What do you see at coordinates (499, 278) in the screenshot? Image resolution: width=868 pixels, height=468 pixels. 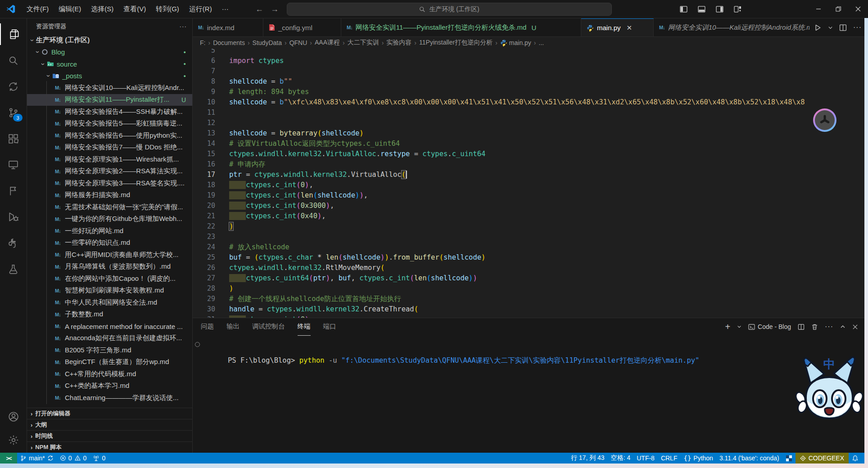 I see `code-line: 27 ctypes.c_uint64(ptr), buf, ctypes.c_i…` at bounding box center [499, 278].